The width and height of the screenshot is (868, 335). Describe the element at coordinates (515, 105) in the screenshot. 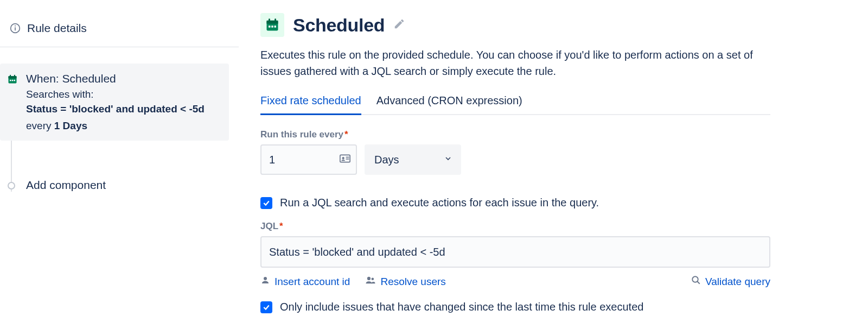

I see `schedule-tabs: Fixed rate scheduled Advanced (CRON expr…` at that location.